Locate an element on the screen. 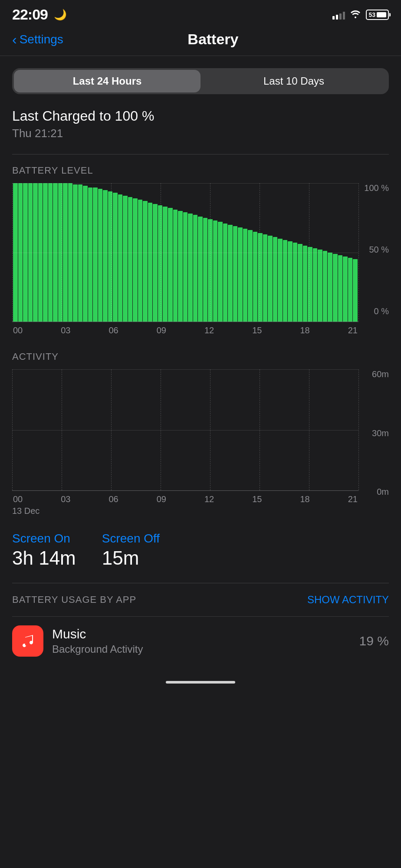 This screenshot has height=868, width=401. app-row-music: Music Background Activity 19 % is located at coordinates (200, 641).